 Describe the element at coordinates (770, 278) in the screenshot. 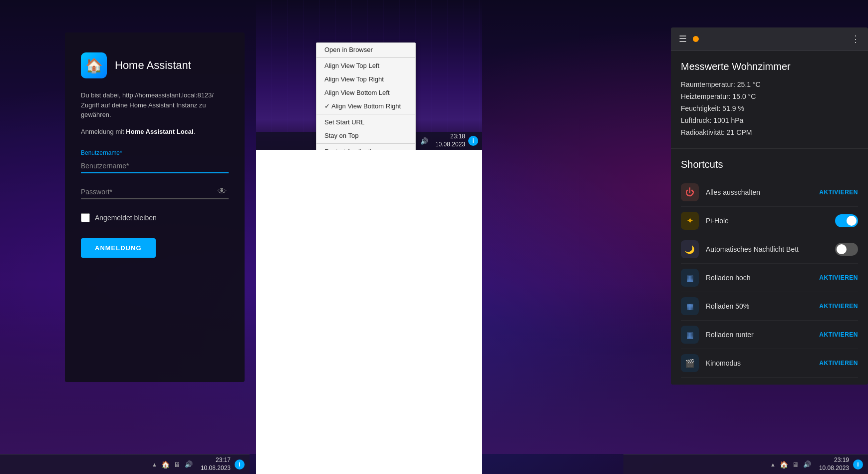

I see `shortcut-rolladen-hoch: ▦ Rolladen hoch AKTIVIEREN` at that location.